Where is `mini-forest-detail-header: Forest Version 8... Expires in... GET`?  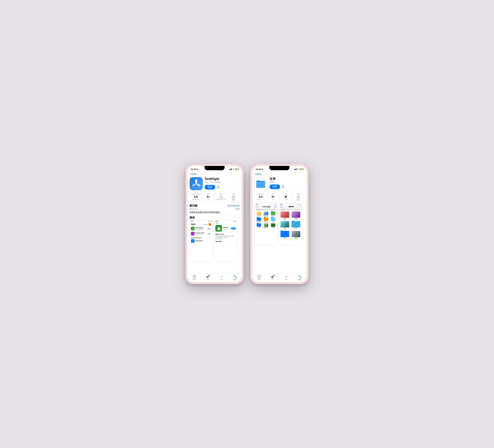 mini-forest-detail-header: Forest Version 8... Expires in... GET is located at coordinates (225, 229).